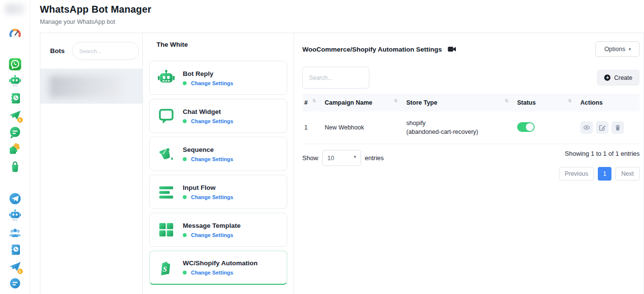 Image resolution: width=644 pixels, height=294 pixels. I want to click on next-page-button: Next, so click(627, 174).